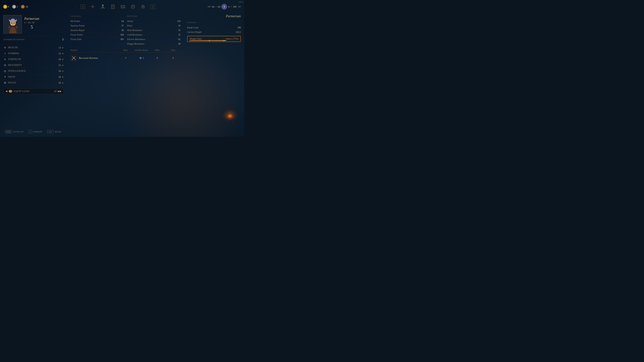  I want to click on weapon-icon, so click(74, 58).